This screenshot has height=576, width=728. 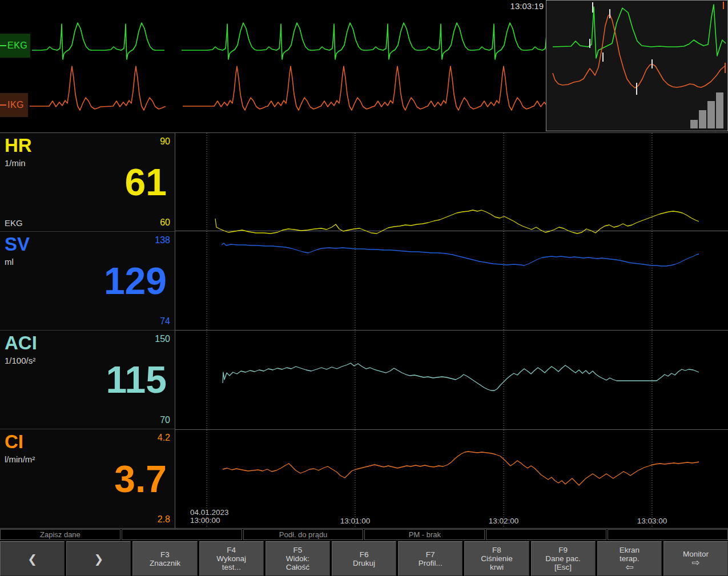 I want to click on function-key-bar: ❮ ❯ F3 Znacznik F4 Wykonaj test... F5 Wi…, so click(x=364, y=558).